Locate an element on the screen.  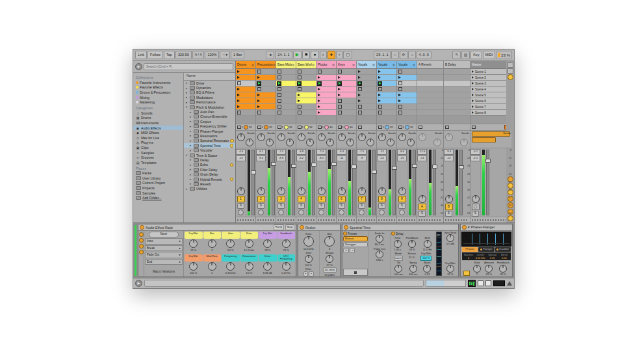
rack-chain-row: Intro▸ is located at coordinates (164, 241).